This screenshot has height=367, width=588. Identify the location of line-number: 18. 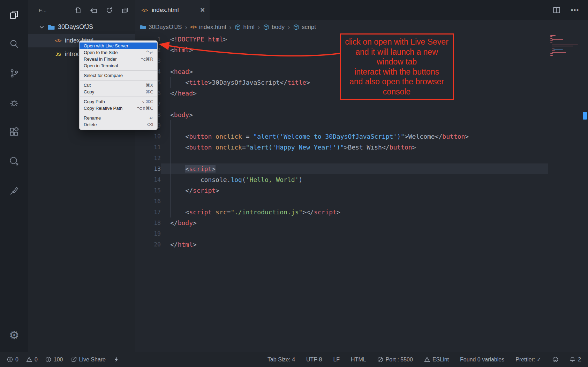
(148, 223).